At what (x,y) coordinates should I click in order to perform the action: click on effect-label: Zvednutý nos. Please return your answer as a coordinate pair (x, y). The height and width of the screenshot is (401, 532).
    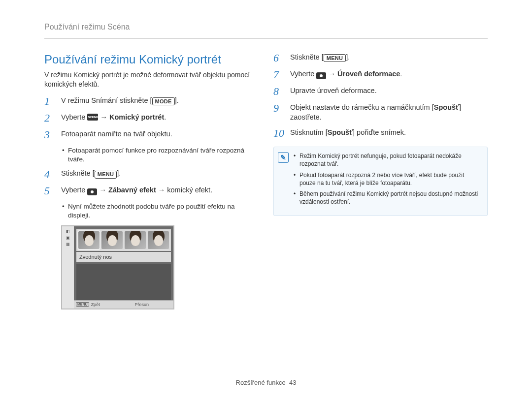
    Looking at the image, I should click on (124, 257).